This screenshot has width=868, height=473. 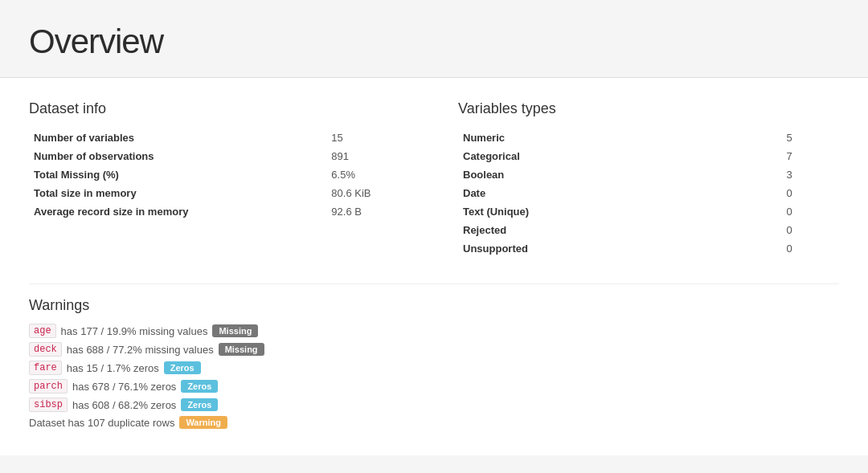 What do you see at coordinates (434, 386) in the screenshot?
I see `warning-row: parchhas 678 / 76.1% zerosZeros` at bounding box center [434, 386].